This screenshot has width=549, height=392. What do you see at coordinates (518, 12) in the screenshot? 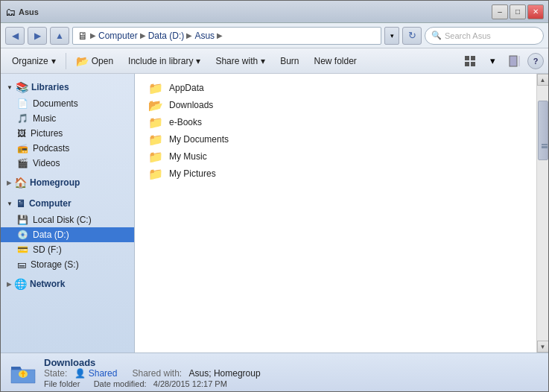
I see `maximize-button: □` at bounding box center [518, 12].